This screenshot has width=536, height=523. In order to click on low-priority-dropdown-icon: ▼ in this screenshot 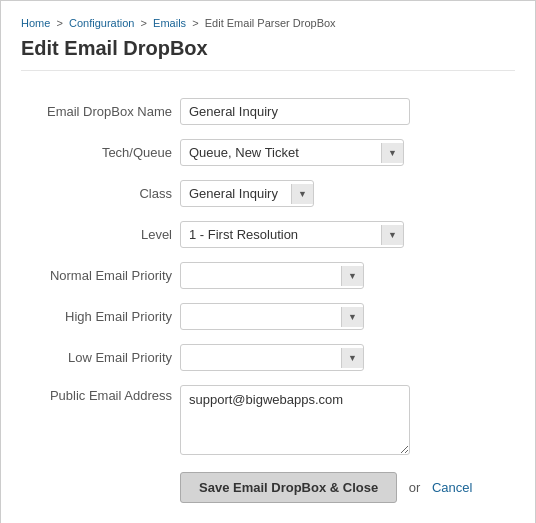, I will do `click(352, 358)`.